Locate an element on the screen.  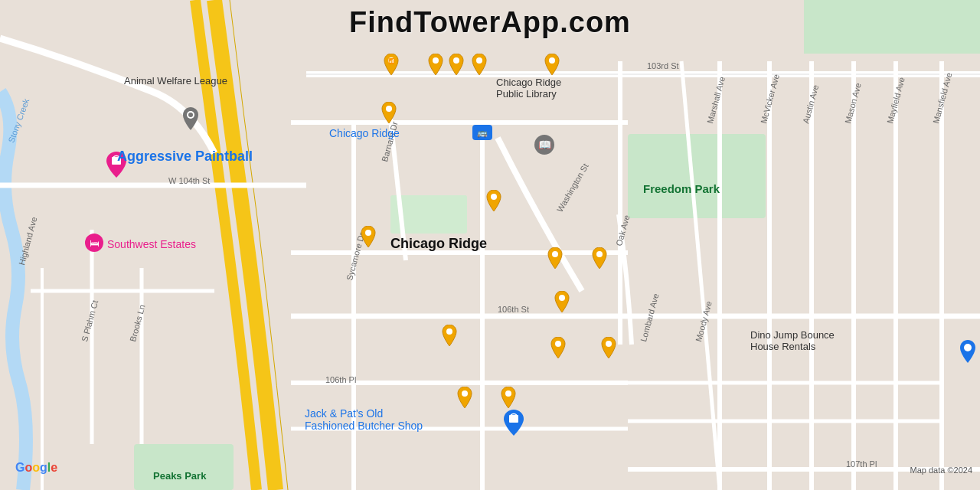
freedom-park-label: Freedom Park is located at coordinates (681, 189).